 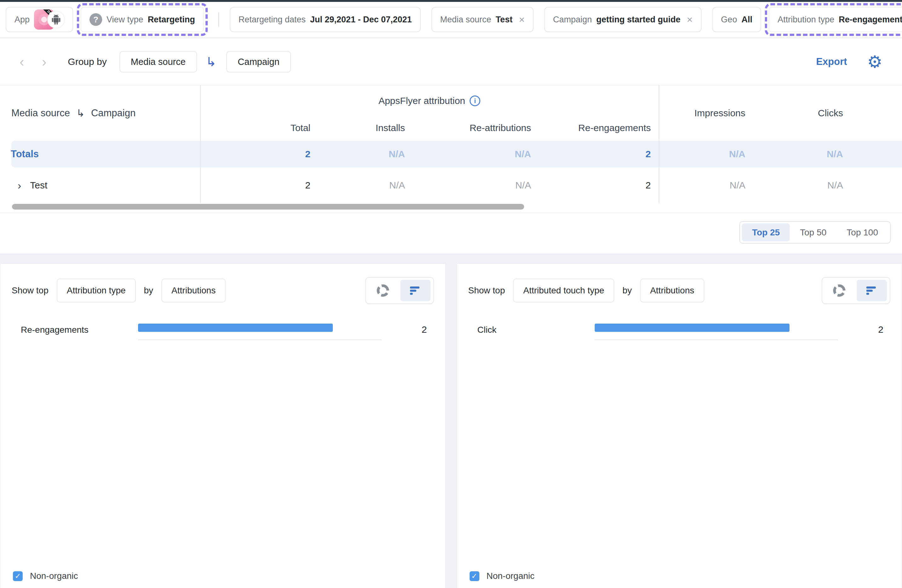 What do you see at coordinates (475, 101) in the screenshot?
I see `info-icon: i` at bounding box center [475, 101].